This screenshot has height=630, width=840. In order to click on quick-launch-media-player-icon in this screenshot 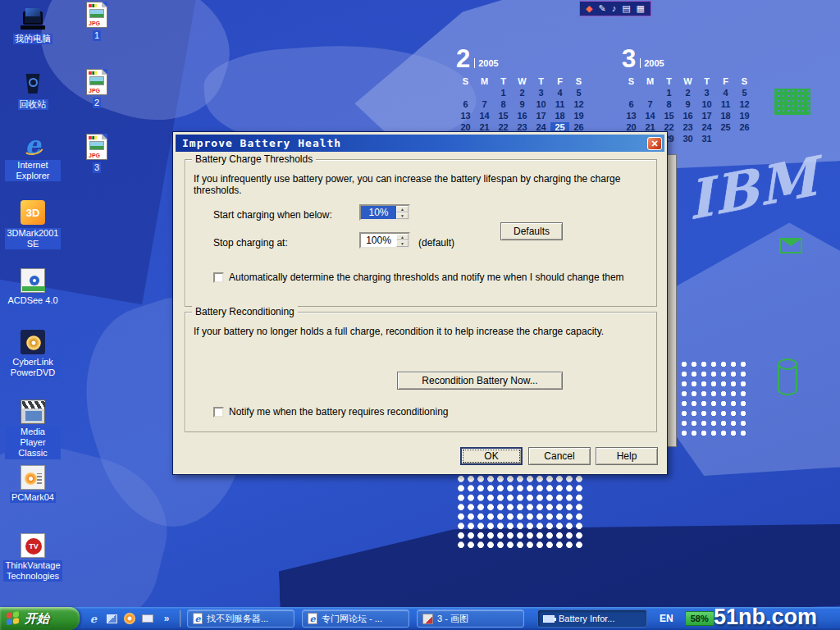, I will do `click(130, 619)`.